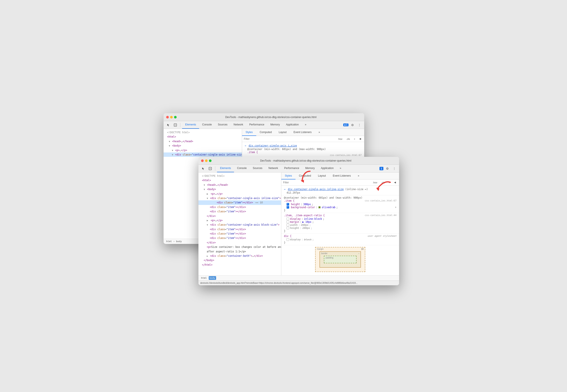  I want to click on styles-tab-layout-front: Layout, so click(322, 176).